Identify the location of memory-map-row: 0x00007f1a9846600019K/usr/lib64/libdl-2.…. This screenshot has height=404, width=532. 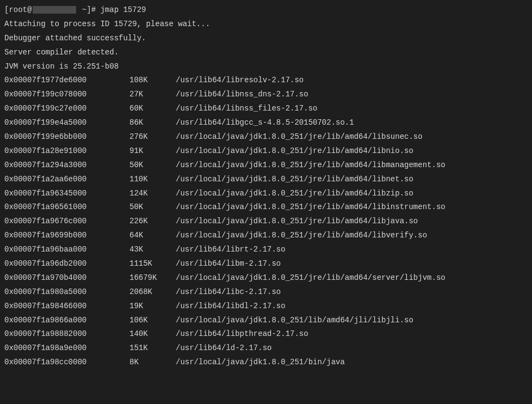
(266, 307).